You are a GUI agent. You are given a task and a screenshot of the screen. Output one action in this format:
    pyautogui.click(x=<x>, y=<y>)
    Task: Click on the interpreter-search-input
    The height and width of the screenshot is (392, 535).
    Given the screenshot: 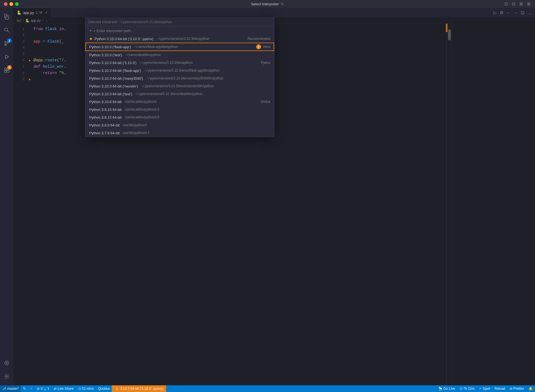 What is the action you would take?
    pyautogui.click(x=180, y=22)
    